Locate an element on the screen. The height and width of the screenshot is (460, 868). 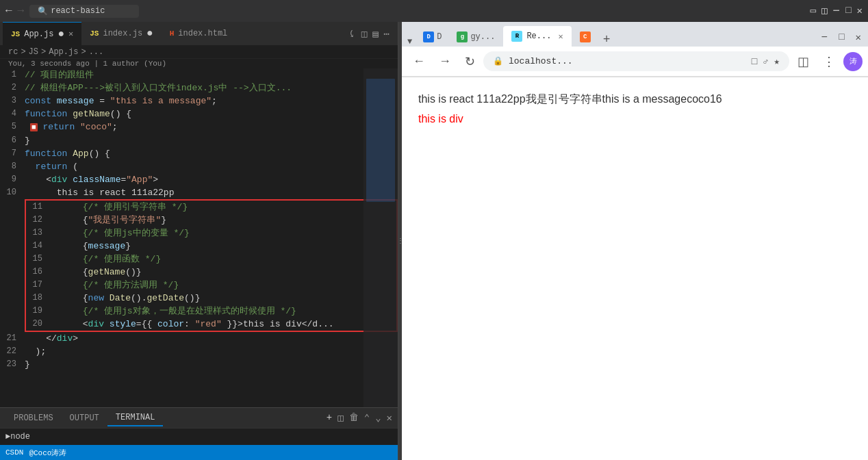
breadcrumb-more: ... is located at coordinates (97, 52).